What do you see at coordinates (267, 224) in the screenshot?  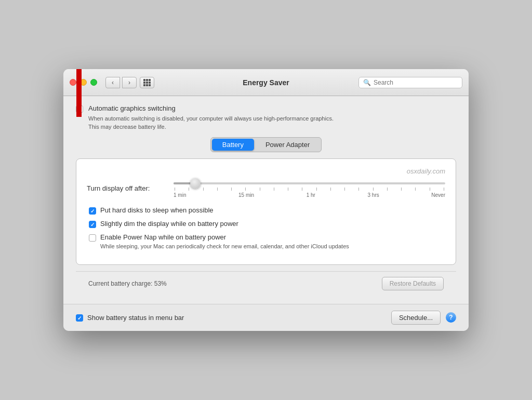 I see `option-row-dim-display: Slightly dim the display while on batter…` at bounding box center [267, 224].